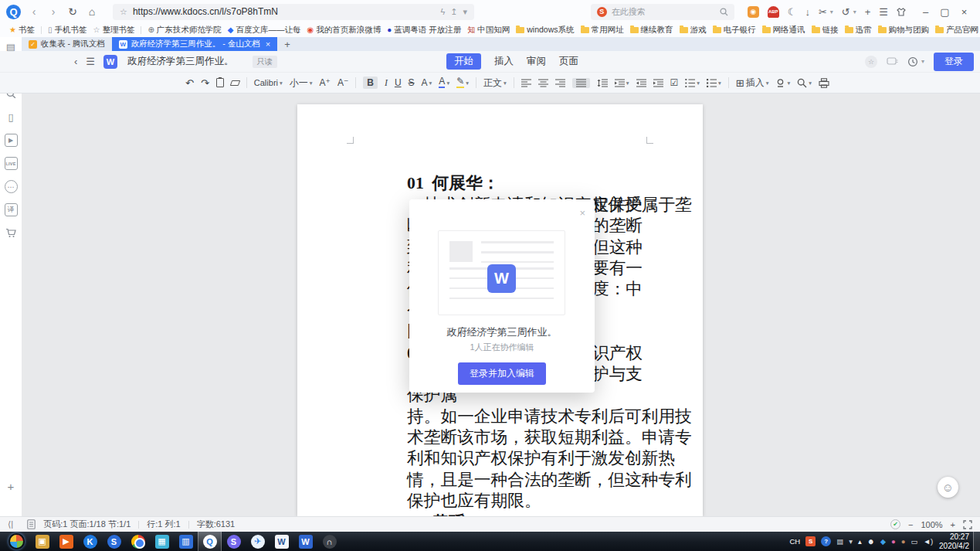 This screenshot has height=551, width=980. I want to click on bookmark-item: 购物与团购, so click(904, 30).